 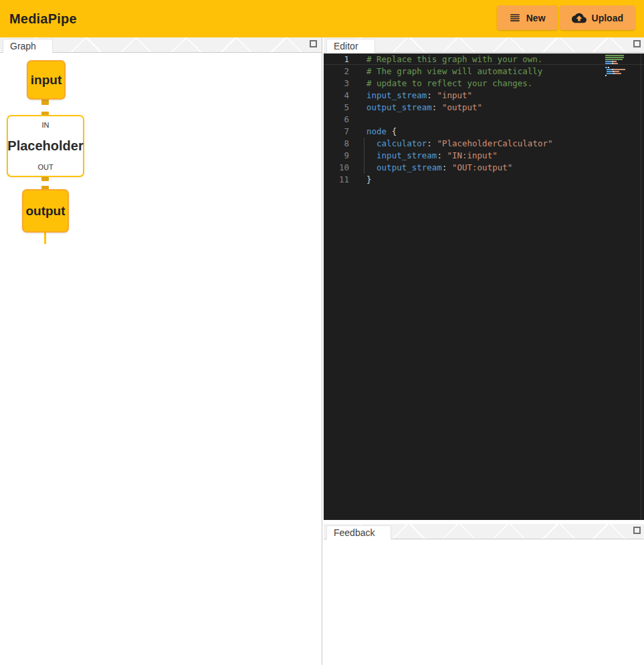 What do you see at coordinates (350, 45) in the screenshot?
I see `tab-editor: Editor` at bounding box center [350, 45].